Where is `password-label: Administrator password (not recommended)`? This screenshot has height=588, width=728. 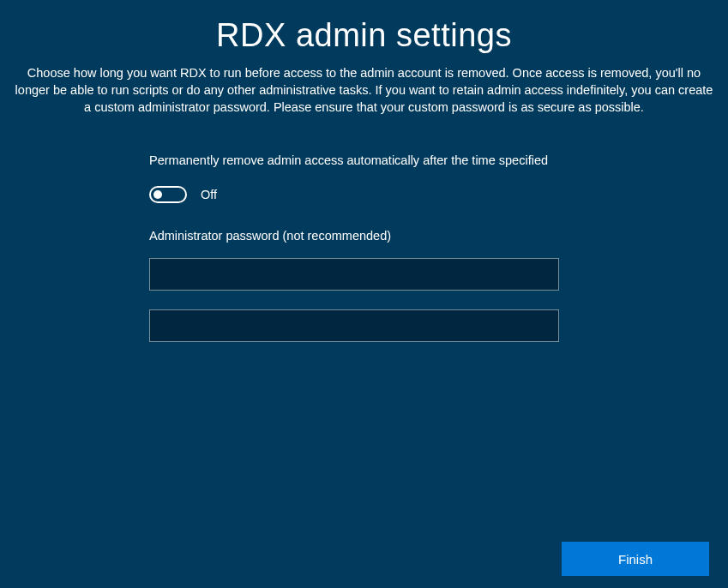 password-label: Administrator password (not recommended) is located at coordinates (439, 236).